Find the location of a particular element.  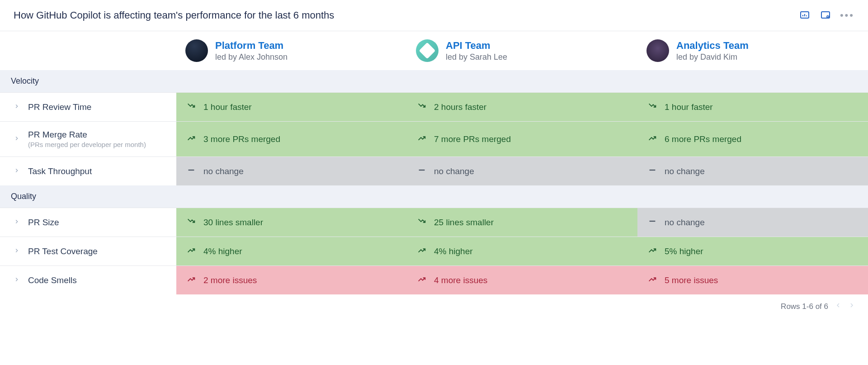

metric-sublabel: (PRs merged per developer per month) is located at coordinates (87, 145).